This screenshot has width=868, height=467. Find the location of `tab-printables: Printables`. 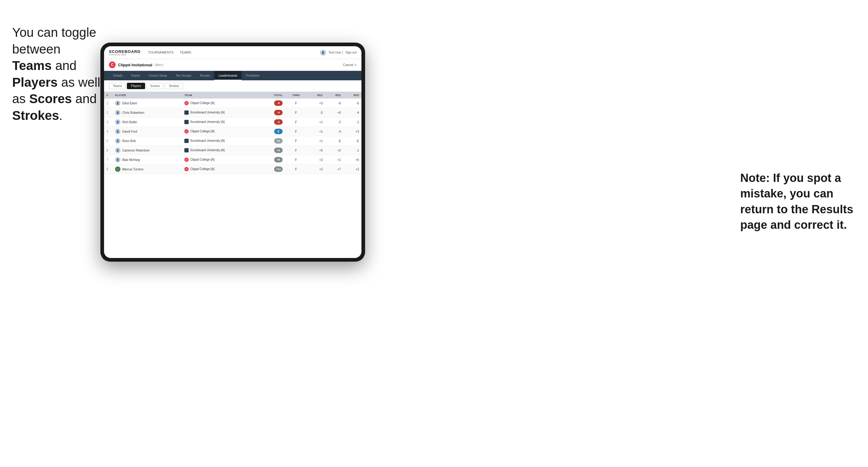

tab-printables: Printables is located at coordinates (253, 75).